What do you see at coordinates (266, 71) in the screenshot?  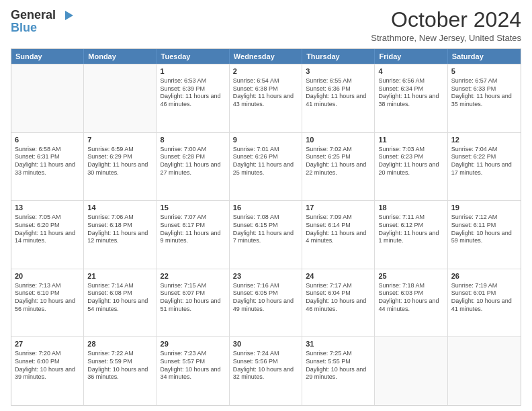 I see `day-number: 2` at bounding box center [266, 71].